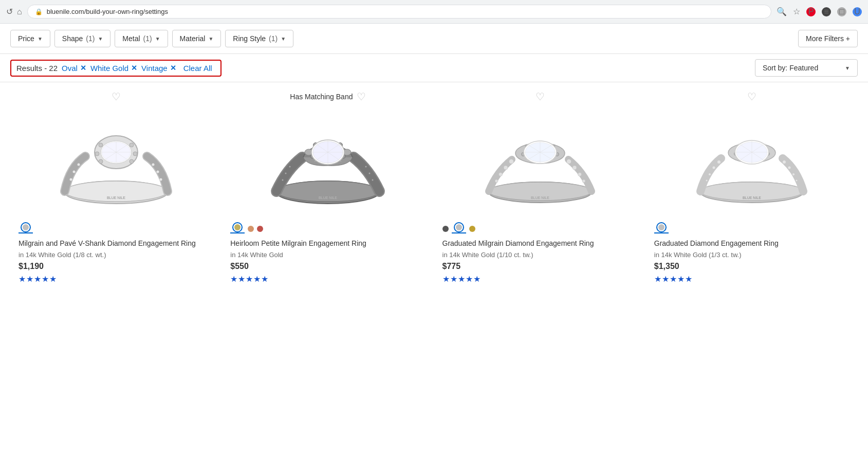 This screenshot has height=451, width=868. I want to click on bookmark-icon: ☆, so click(797, 11).